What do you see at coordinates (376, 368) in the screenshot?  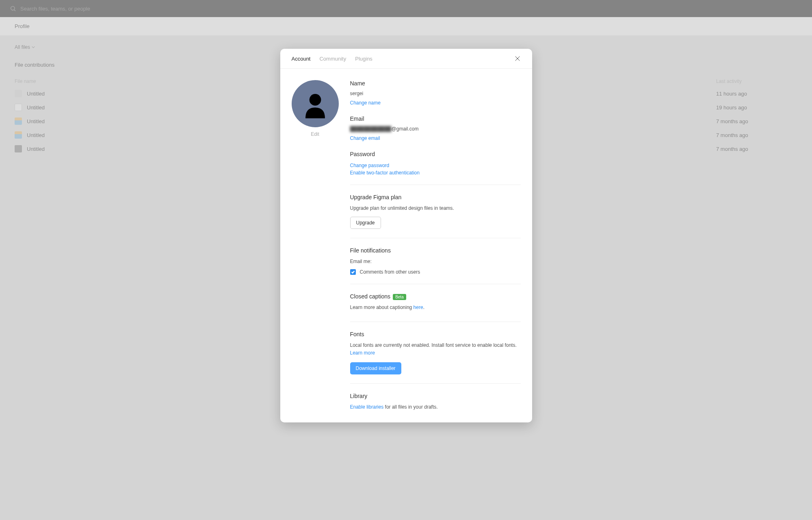 I see `download-installer-button: Download installer` at bounding box center [376, 368].